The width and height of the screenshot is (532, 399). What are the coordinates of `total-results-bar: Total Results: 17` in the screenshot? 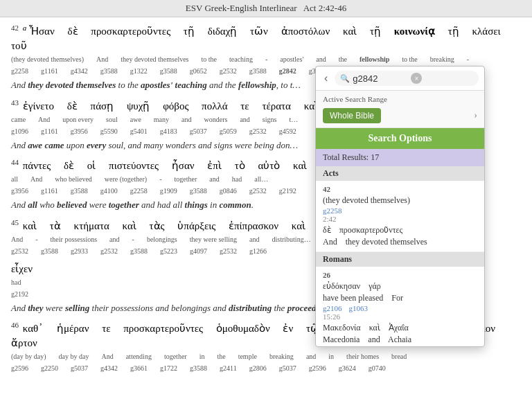 It's located at (400, 158).